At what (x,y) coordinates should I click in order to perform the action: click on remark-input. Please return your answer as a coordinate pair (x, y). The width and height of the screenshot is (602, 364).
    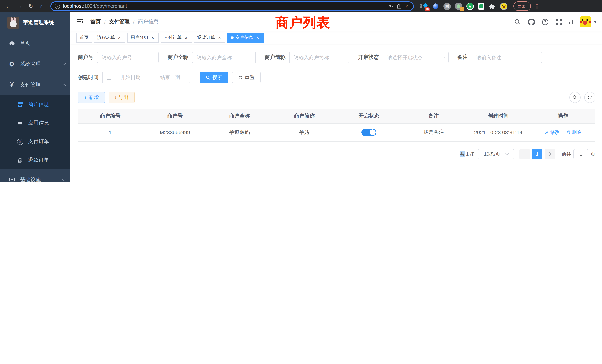
    Looking at the image, I should click on (507, 57).